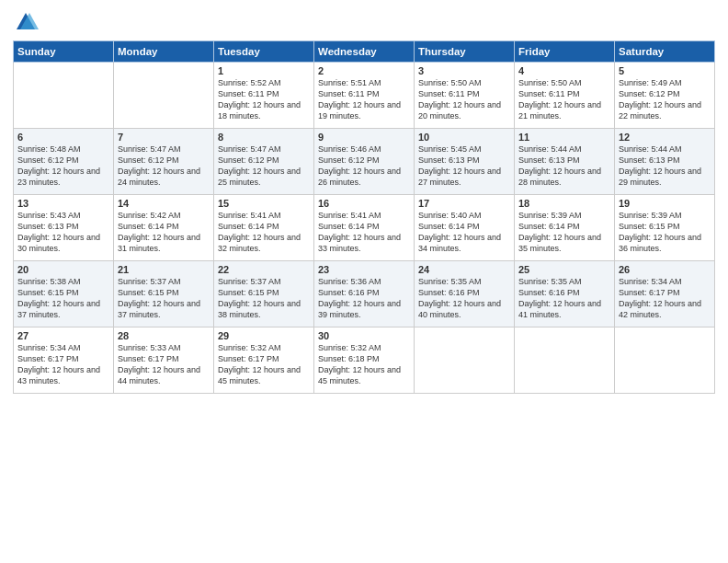 The width and height of the screenshot is (728, 563). Describe the element at coordinates (364, 137) in the screenshot. I see `day-number: 9` at that location.